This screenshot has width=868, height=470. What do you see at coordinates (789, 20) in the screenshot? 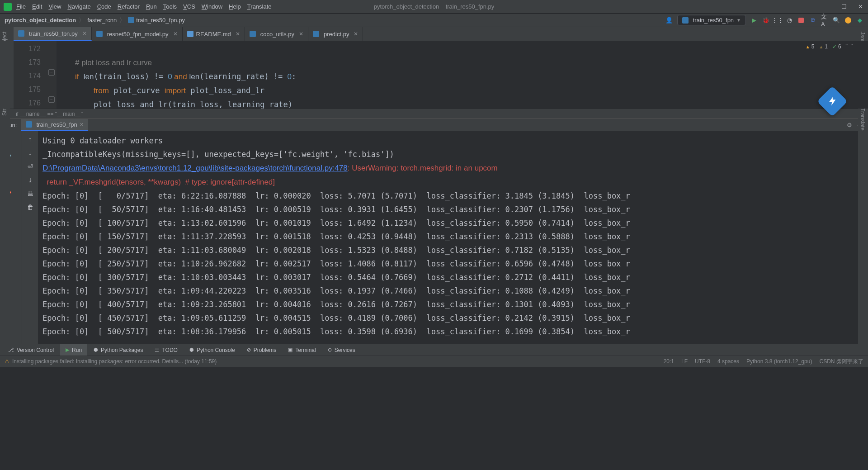
I see `profile-button: ◔` at bounding box center [789, 20].